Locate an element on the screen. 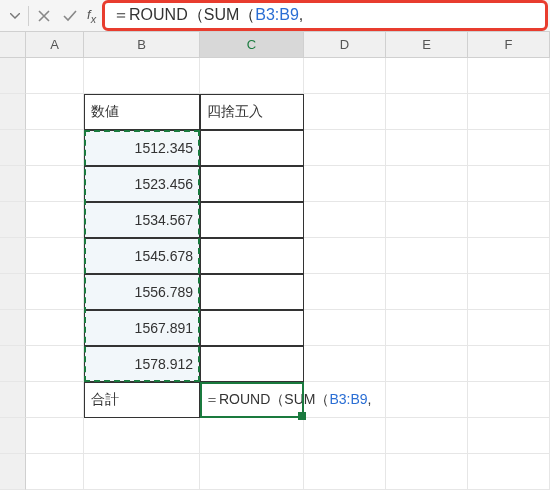  col-header-B: B is located at coordinates (142, 44).